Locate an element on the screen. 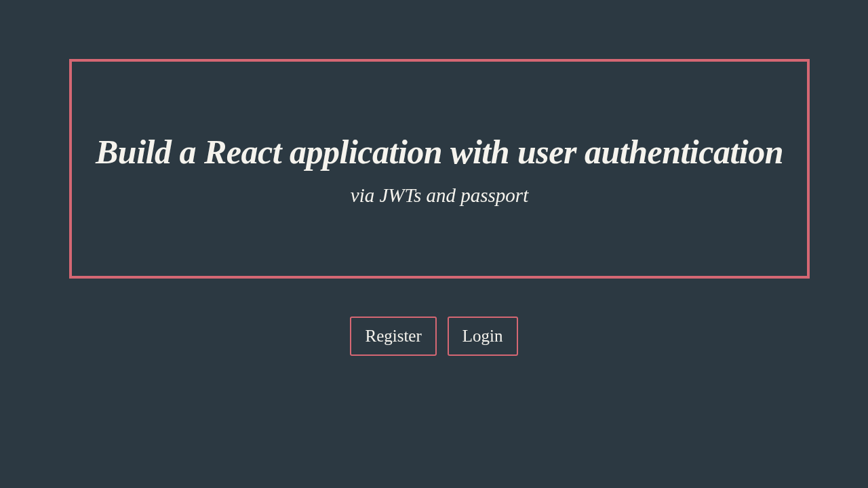 The image size is (868, 488). button-row: Register Login is located at coordinates (434, 336).